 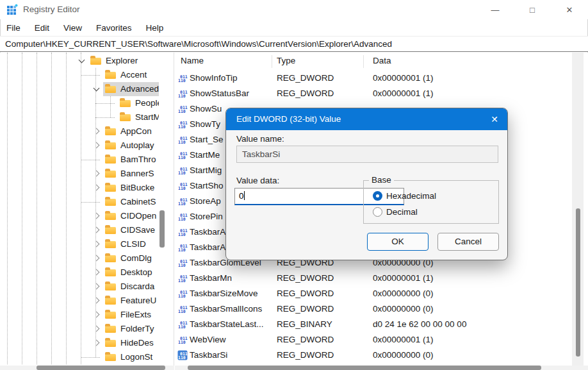 What do you see at coordinates (382, 60) in the screenshot?
I see `column-header-data: Data` at bounding box center [382, 60].